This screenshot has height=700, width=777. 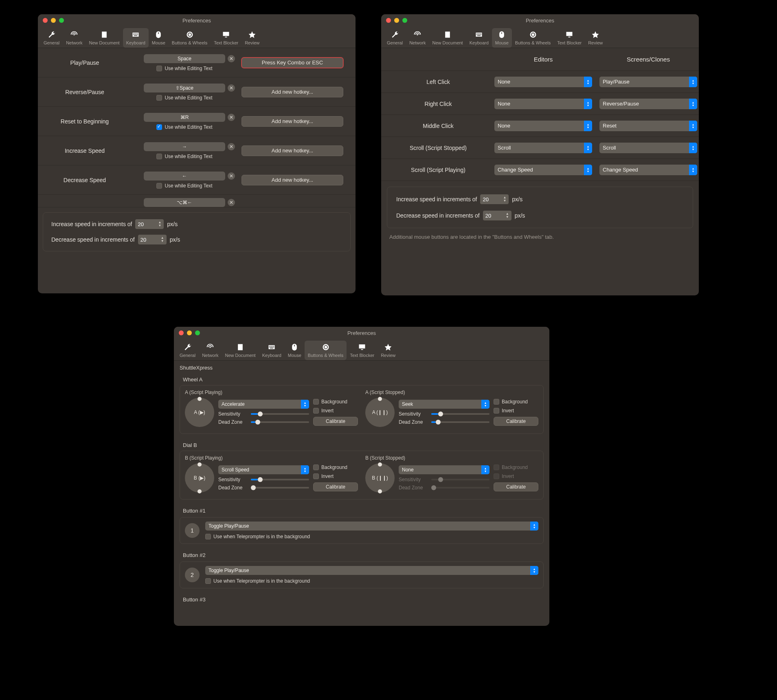 I want to click on editors-select: Scroll, so click(x=543, y=148).